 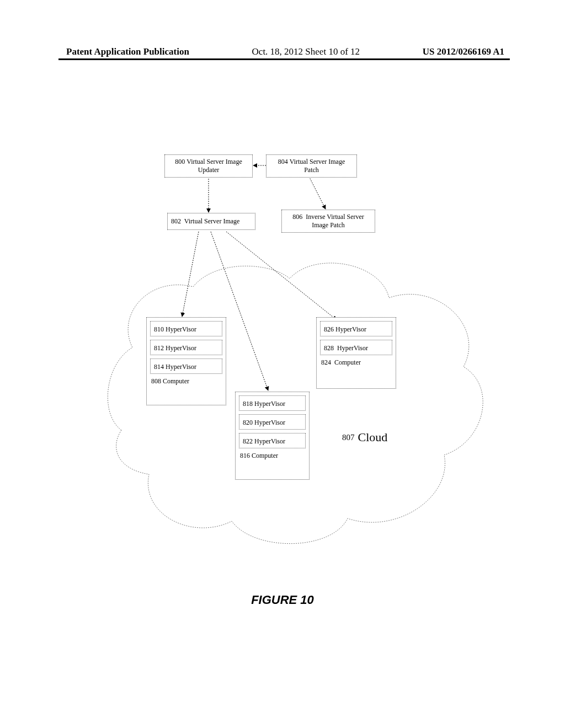 What do you see at coordinates (329, 329) in the screenshot?
I see `box-826-num: 826` at bounding box center [329, 329].